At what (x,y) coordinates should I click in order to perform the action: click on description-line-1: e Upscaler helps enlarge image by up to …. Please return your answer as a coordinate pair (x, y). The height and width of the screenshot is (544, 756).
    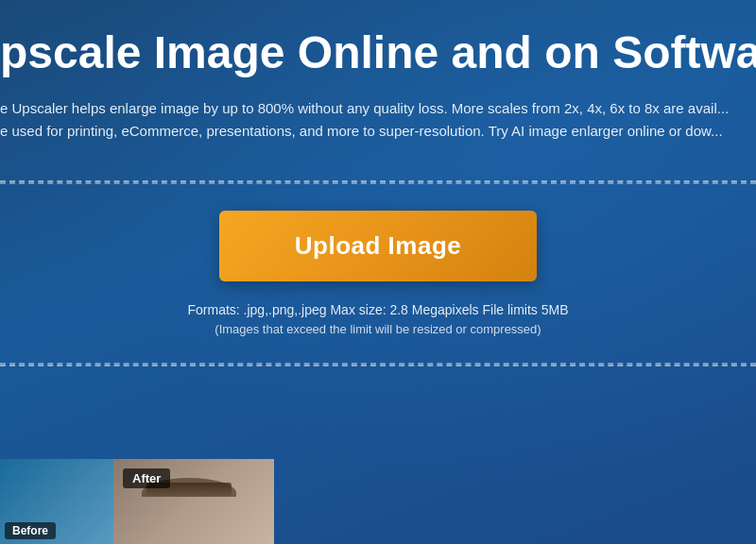
    Looking at the image, I should click on (378, 109).